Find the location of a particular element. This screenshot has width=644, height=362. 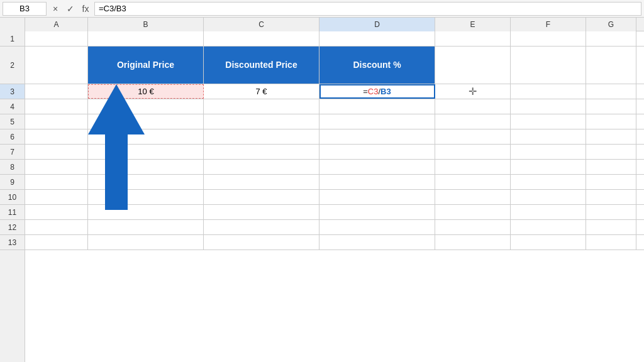

row-2: Original Price Discounted Price Discount… is located at coordinates (335, 65).